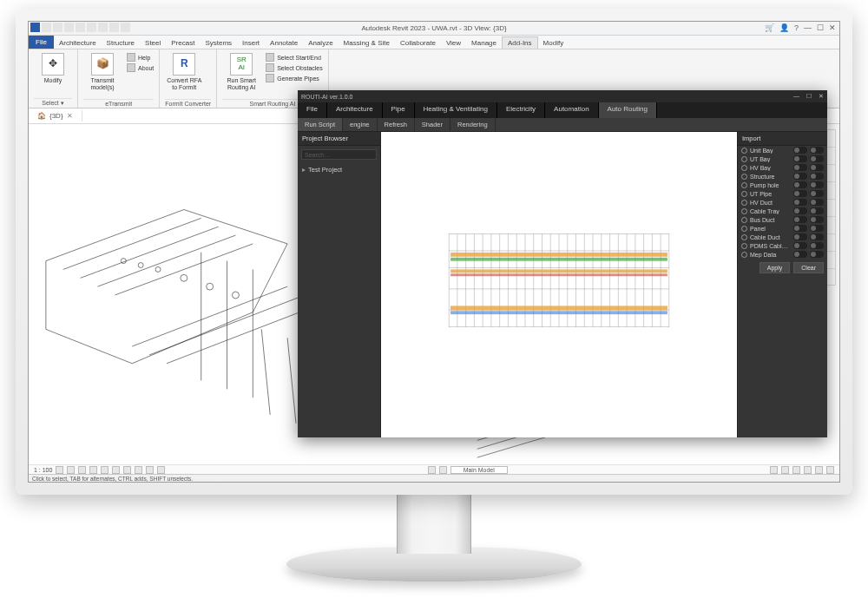  Describe the element at coordinates (783, 237) in the screenshot. I see `import-row: Cable Duct` at that location.